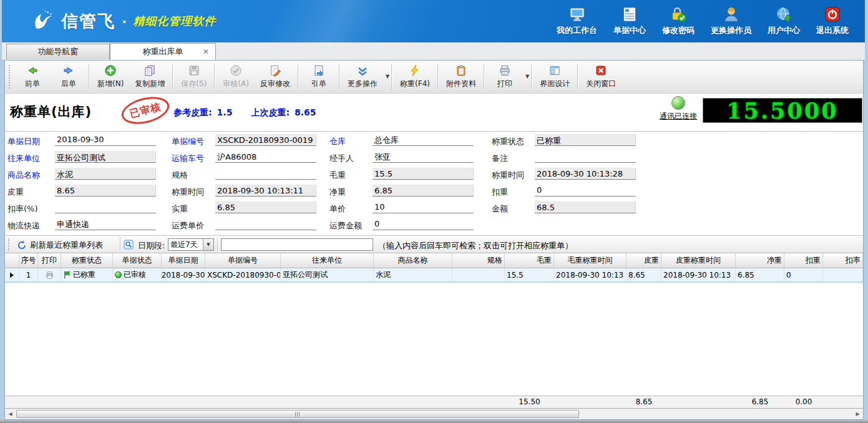 Image resolution: width=868 pixels, height=423 pixels. Describe the element at coordinates (297, 245) in the screenshot. I see `search-input` at that location.